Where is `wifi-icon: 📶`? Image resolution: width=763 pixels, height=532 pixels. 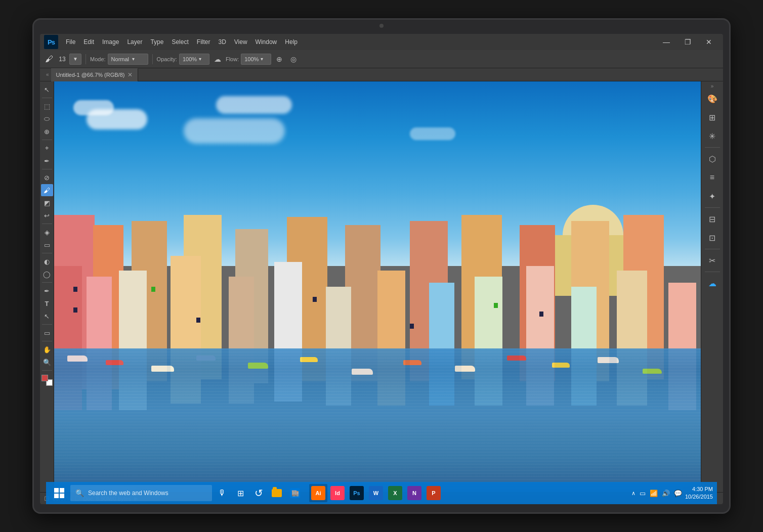 wifi-icon: 📶 is located at coordinates (654, 494).